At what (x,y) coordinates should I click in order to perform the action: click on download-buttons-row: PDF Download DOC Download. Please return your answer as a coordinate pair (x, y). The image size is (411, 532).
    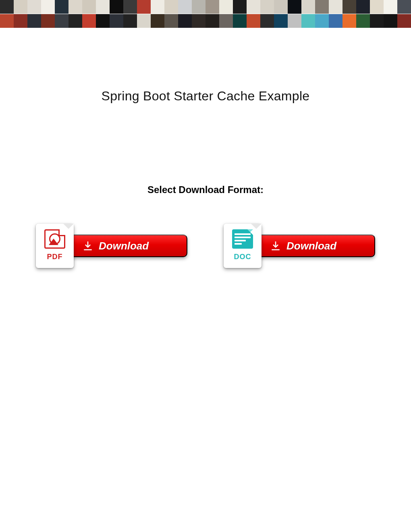
    Looking at the image, I should click on (206, 246).